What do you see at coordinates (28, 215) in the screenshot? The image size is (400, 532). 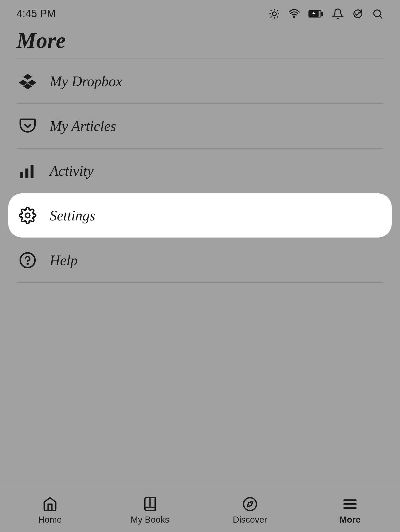 I see `settings-icon` at bounding box center [28, 215].